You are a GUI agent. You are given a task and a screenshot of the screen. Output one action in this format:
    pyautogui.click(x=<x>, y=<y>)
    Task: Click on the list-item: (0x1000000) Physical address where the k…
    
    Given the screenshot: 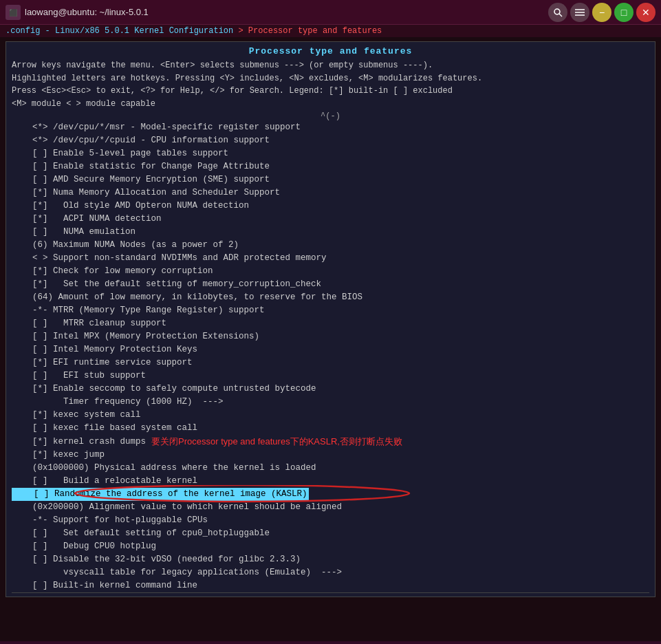 What is the action you would take?
    pyautogui.click(x=332, y=468)
    